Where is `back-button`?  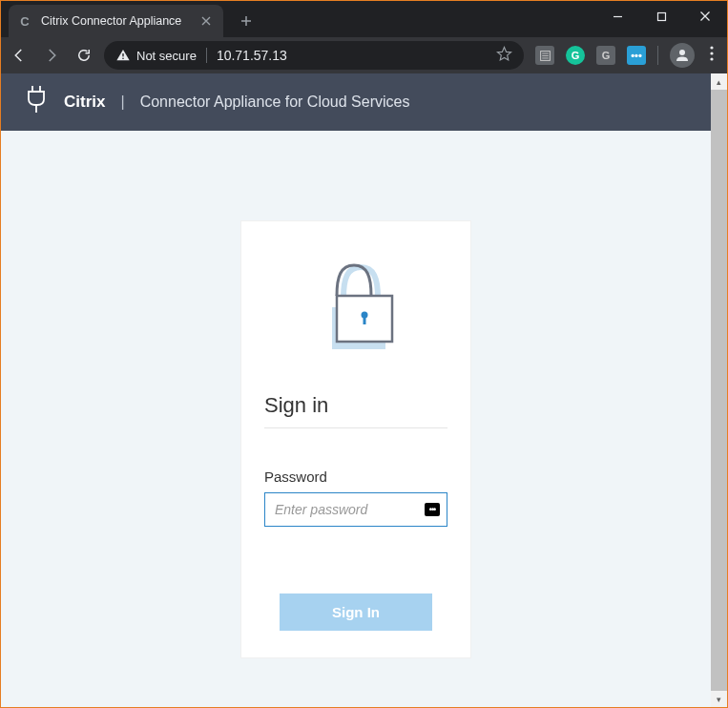
back-button is located at coordinates (19, 55).